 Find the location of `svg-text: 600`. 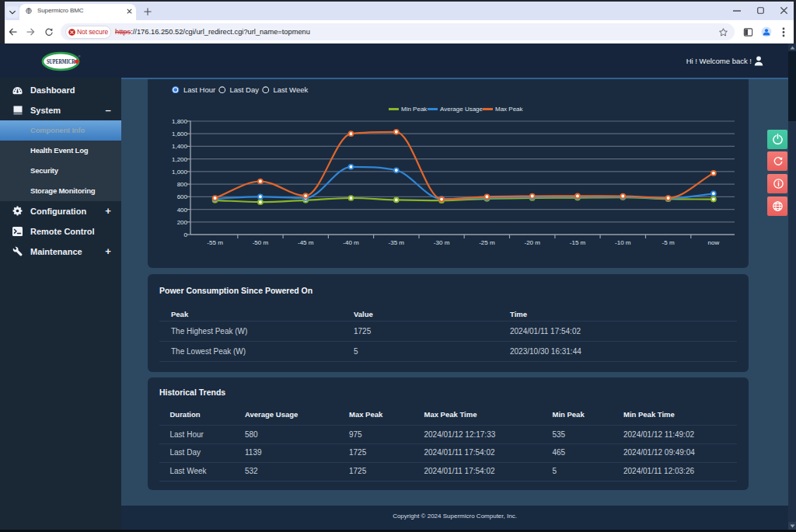

svg-text: 600 is located at coordinates (183, 197).